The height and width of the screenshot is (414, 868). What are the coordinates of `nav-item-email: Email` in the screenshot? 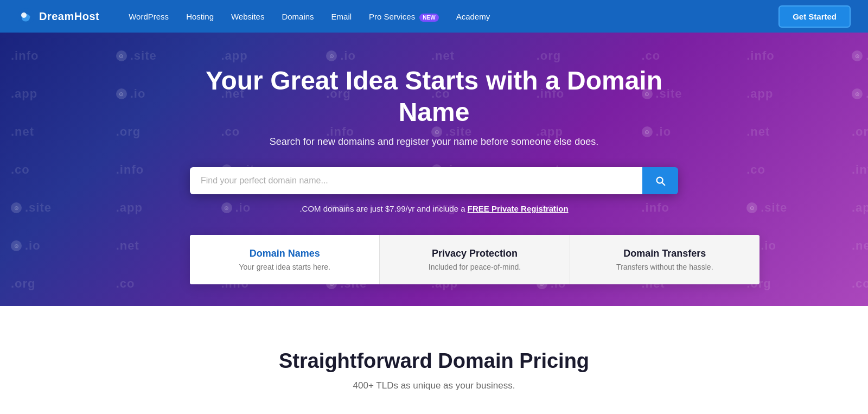 It's located at (342, 16).